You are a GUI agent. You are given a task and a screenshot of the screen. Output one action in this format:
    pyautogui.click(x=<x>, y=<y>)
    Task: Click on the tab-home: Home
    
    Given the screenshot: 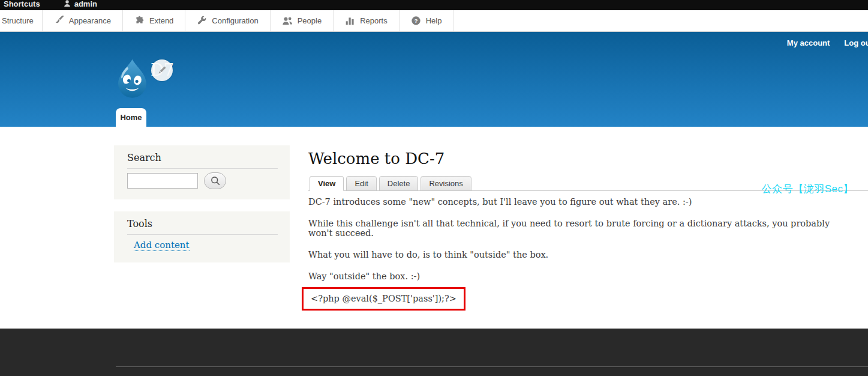 What is the action you would take?
    pyautogui.click(x=131, y=118)
    